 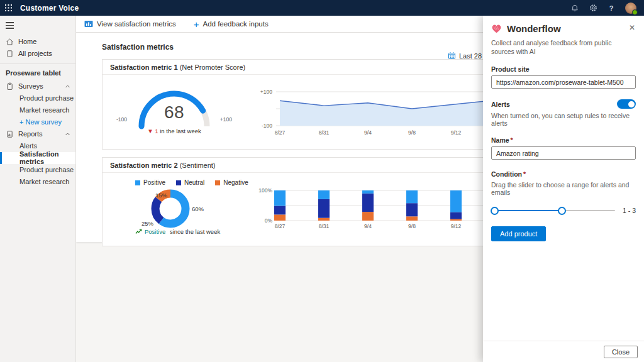 What do you see at coordinates (501, 104) in the screenshot?
I see `alerts-label: Alerts` at bounding box center [501, 104].